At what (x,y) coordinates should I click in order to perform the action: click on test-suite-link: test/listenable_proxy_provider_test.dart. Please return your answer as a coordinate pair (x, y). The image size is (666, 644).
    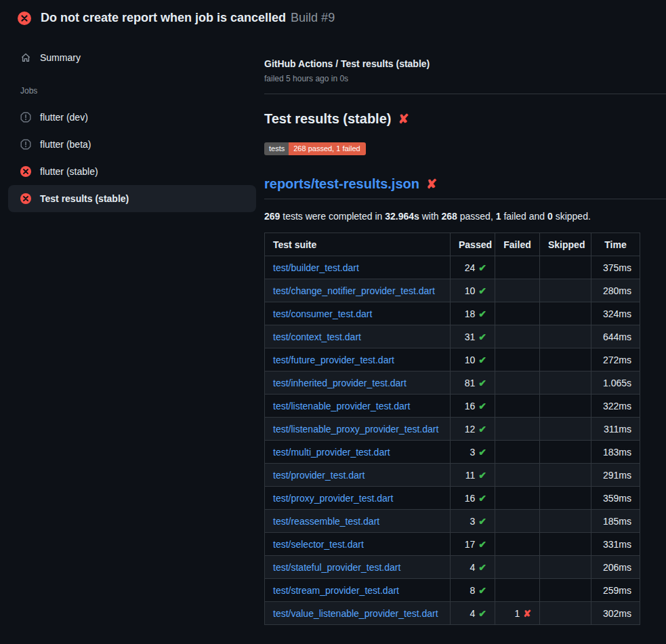
    Looking at the image, I should click on (356, 429).